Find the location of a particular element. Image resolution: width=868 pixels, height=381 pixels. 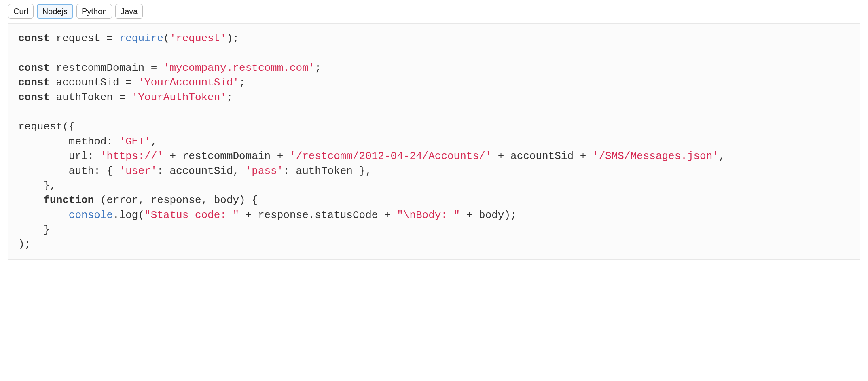

code-token: request({ is located at coordinates (47, 127).